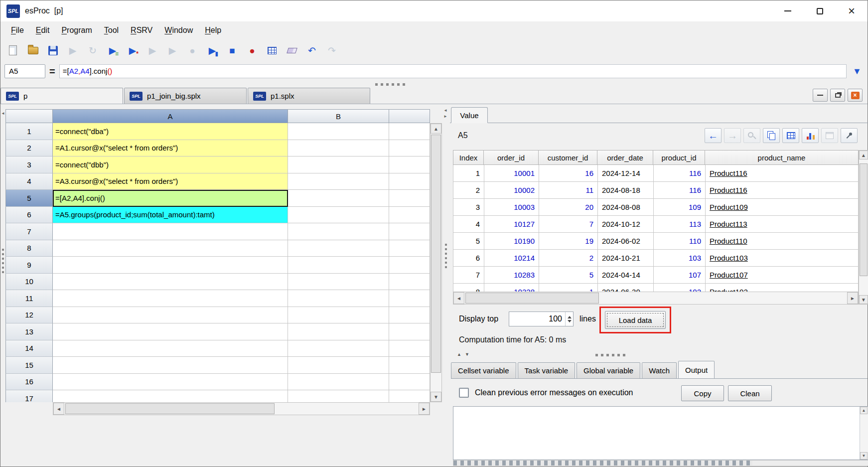 The image size is (868, 467). I want to click on output-horizontal-scrollbar, so click(661, 463).